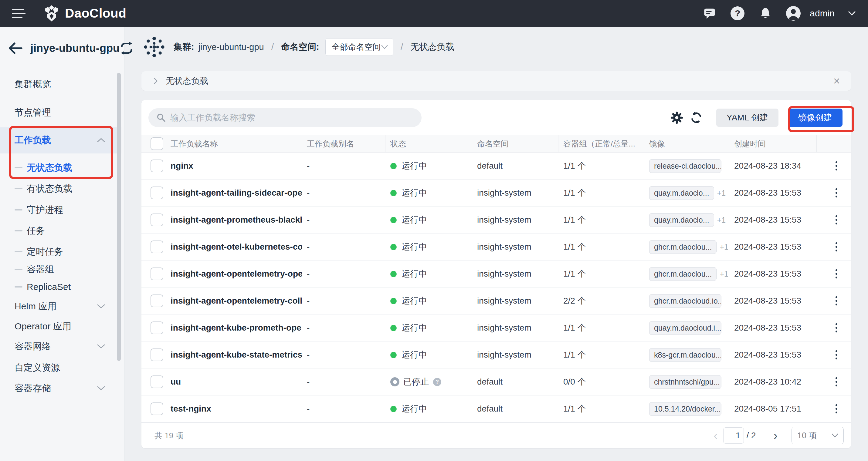 This screenshot has height=461, width=868. What do you see at coordinates (429, 355) in the screenshot?
I see `status-cell: 运行中` at bounding box center [429, 355].